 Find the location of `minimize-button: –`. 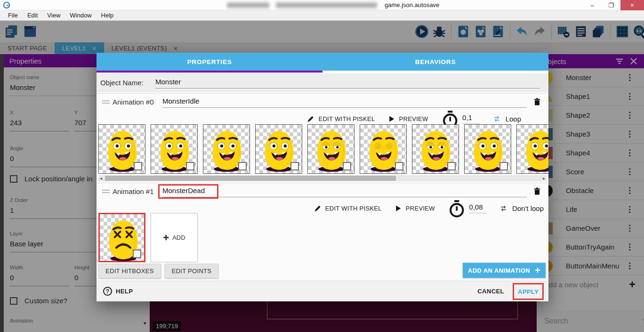

minimize-button: – is located at coordinates (592, 5).